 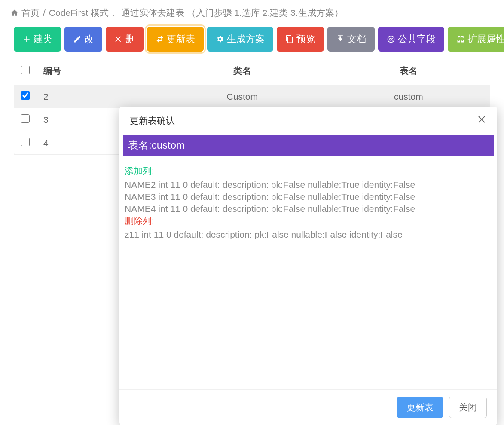 I want to click on add-column-line: NAME3 int 11 0 default: description: pk:…, so click(x=309, y=197).